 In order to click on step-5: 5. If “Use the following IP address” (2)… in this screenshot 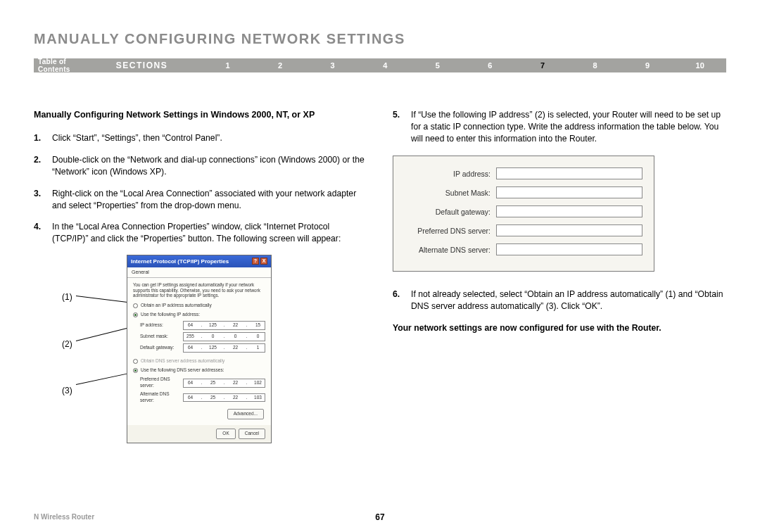, I will do `click(559, 127)`.